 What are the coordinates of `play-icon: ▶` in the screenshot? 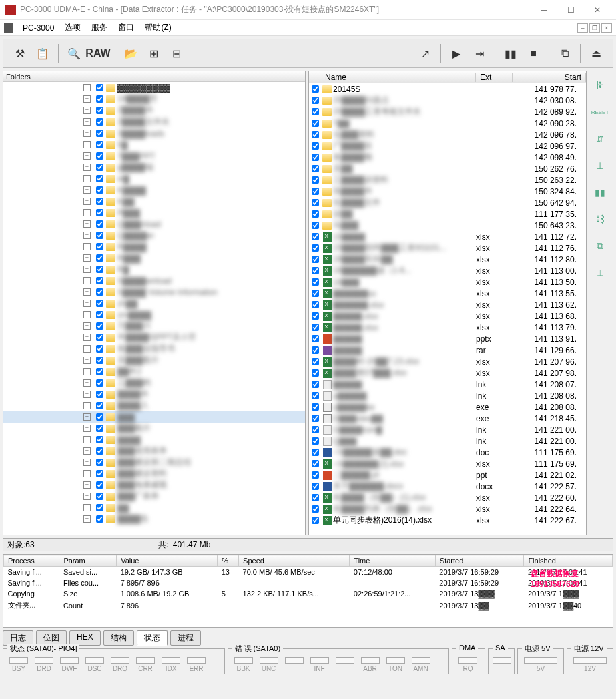 It's located at (456, 53).